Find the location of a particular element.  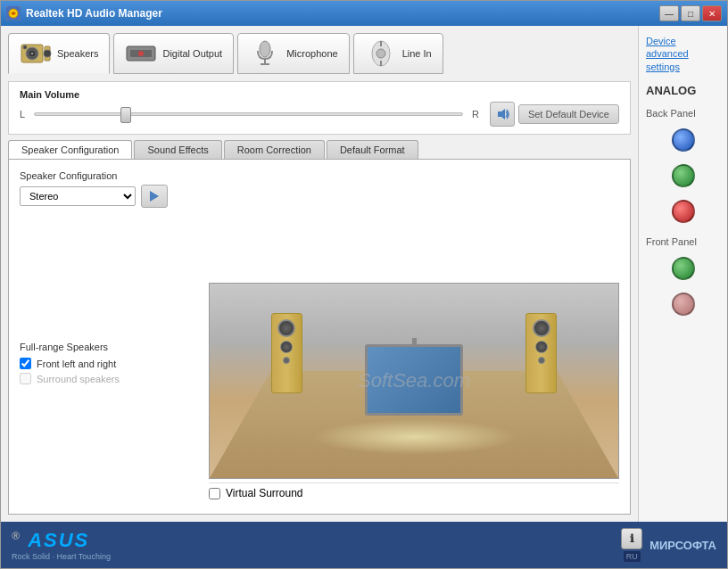

digital-output-icon is located at coordinates (141, 54).